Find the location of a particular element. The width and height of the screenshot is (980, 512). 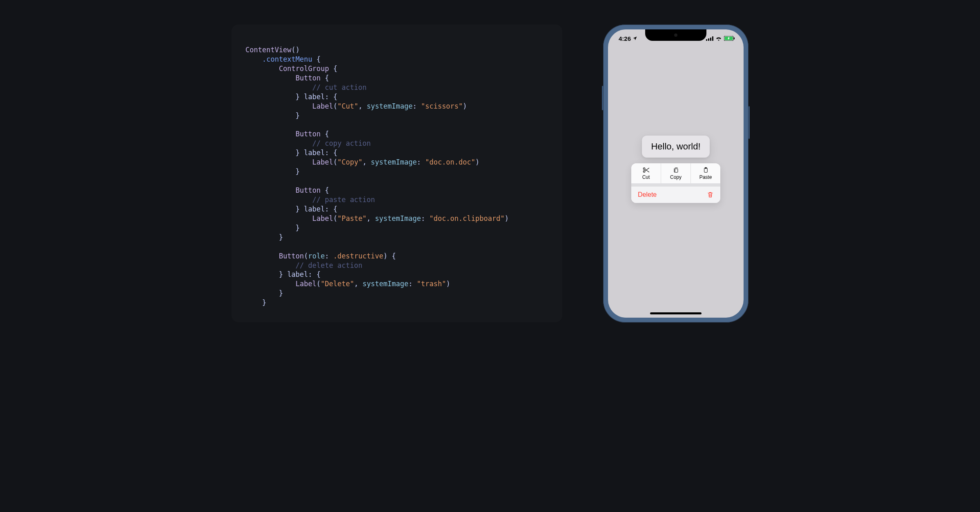

code-comment: // delete action is located at coordinates (329, 265).